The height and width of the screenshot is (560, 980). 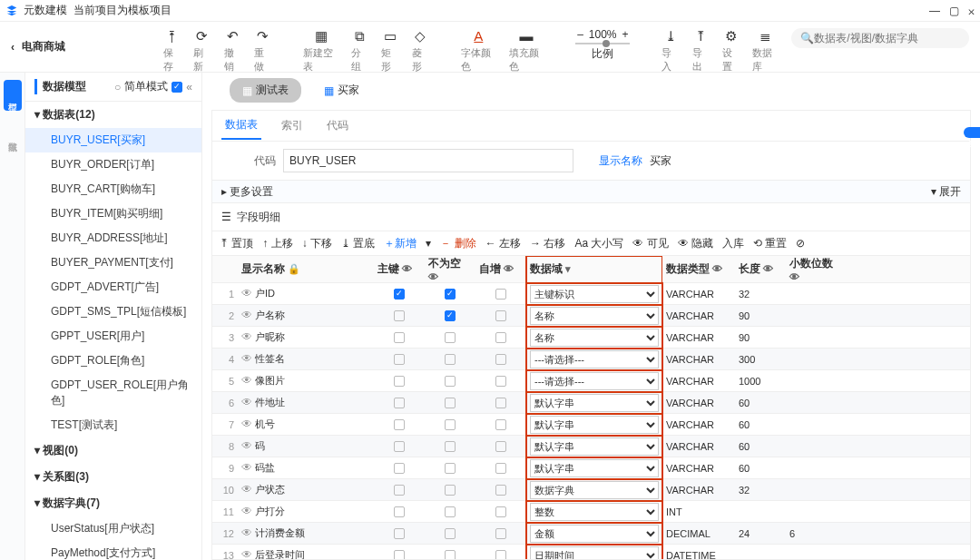 What do you see at coordinates (670, 51) in the screenshot?
I see `import-button: ⤓导入` at bounding box center [670, 51].